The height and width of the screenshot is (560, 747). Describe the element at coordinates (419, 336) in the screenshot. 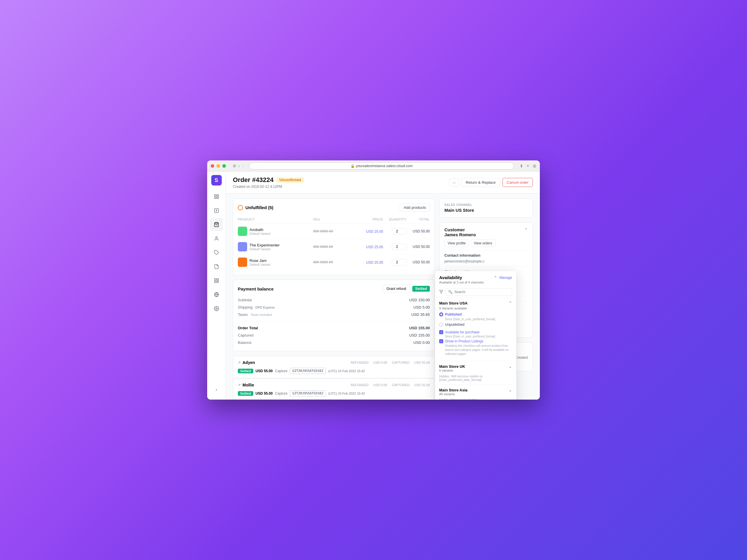

I see `captured-value: USD 155.00` at that location.